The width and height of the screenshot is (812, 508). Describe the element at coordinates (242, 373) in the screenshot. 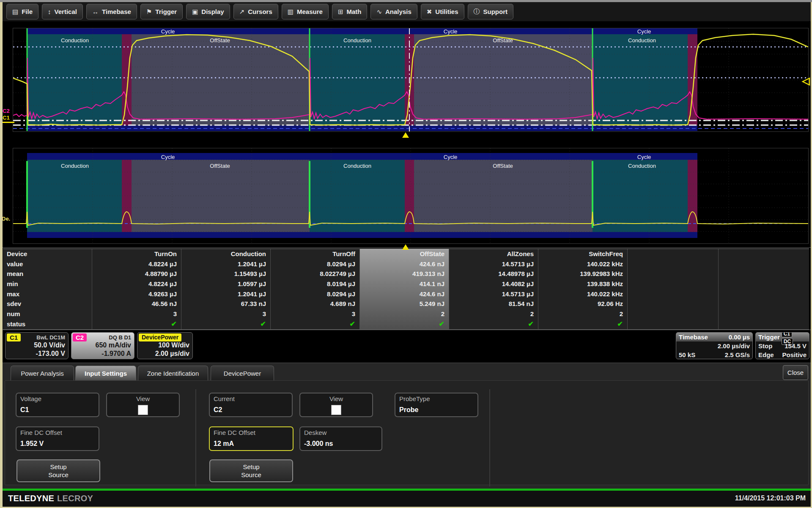

I see `tab-devicepower: DevicePower` at that location.